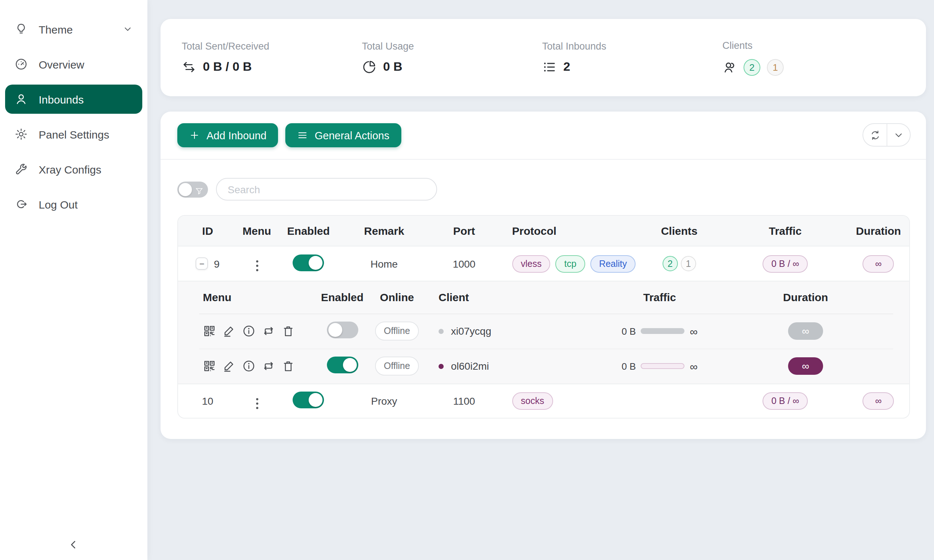 The height and width of the screenshot is (560, 934). What do you see at coordinates (303, 135) in the screenshot?
I see `menu-lines-icon` at bounding box center [303, 135].